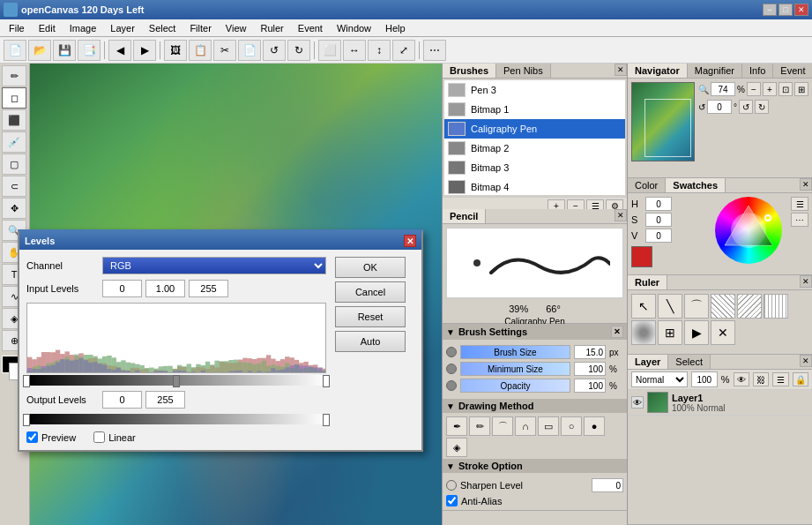 The image size is (812, 525). What do you see at coordinates (330, 50) in the screenshot?
I see `transform-button: ⬜` at bounding box center [330, 50].